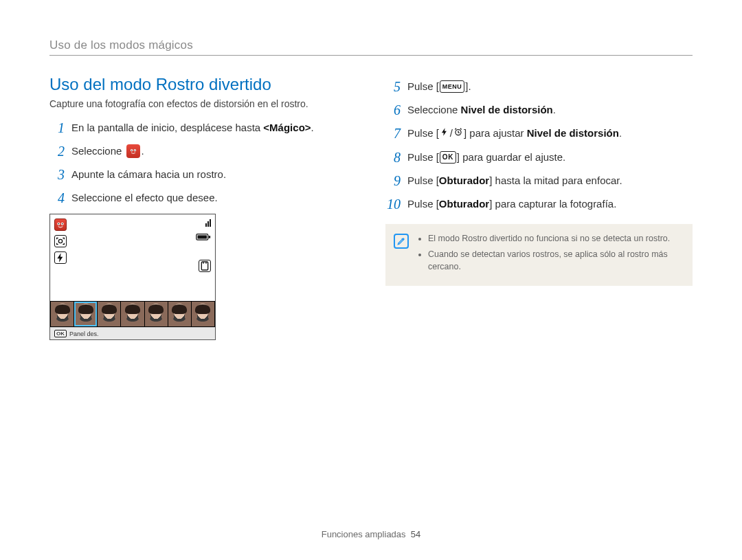 The width and height of the screenshot is (742, 560). I want to click on step-text: Seleccione Nivel de distorsión., so click(550, 110).